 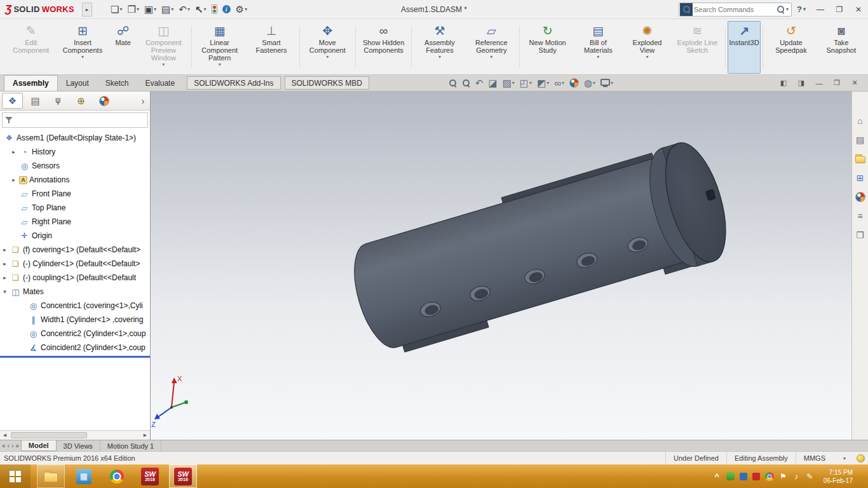 What do you see at coordinates (384, 47) in the screenshot?
I see `ribbon-button-show-hidden-components: ∞ Show Hidden Components` at bounding box center [384, 47].